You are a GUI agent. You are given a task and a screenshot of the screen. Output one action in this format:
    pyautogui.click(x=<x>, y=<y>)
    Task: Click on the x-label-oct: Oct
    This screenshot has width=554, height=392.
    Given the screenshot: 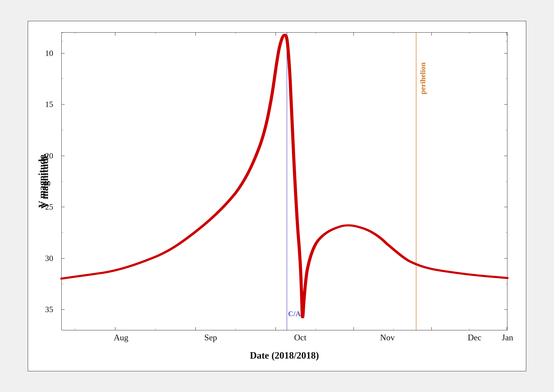 What is the action you would take?
    pyautogui.click(x=300, y=337)
    